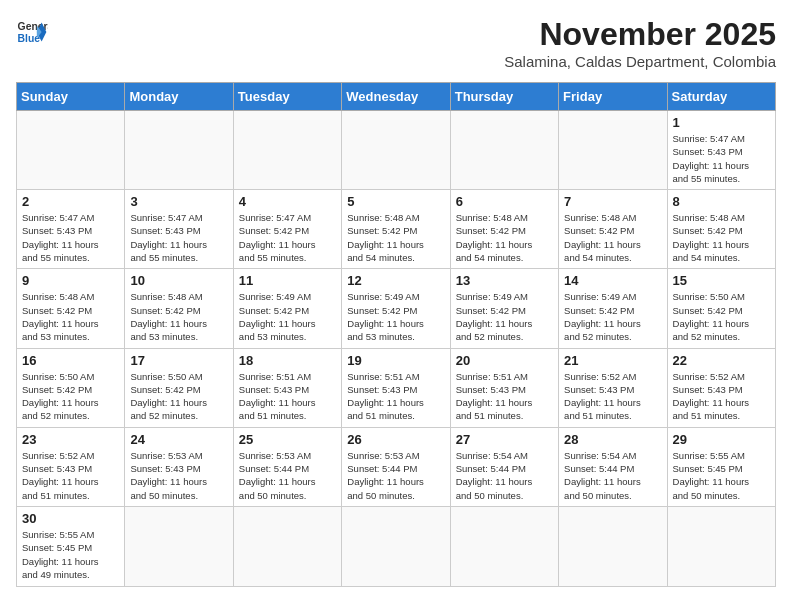 Image resolution: width=792 pixels, height=612 pixels. What do you see at coordinates (396, 202) in the screenshot?
I see `day-number: 5` at bounding box center [396, 202].